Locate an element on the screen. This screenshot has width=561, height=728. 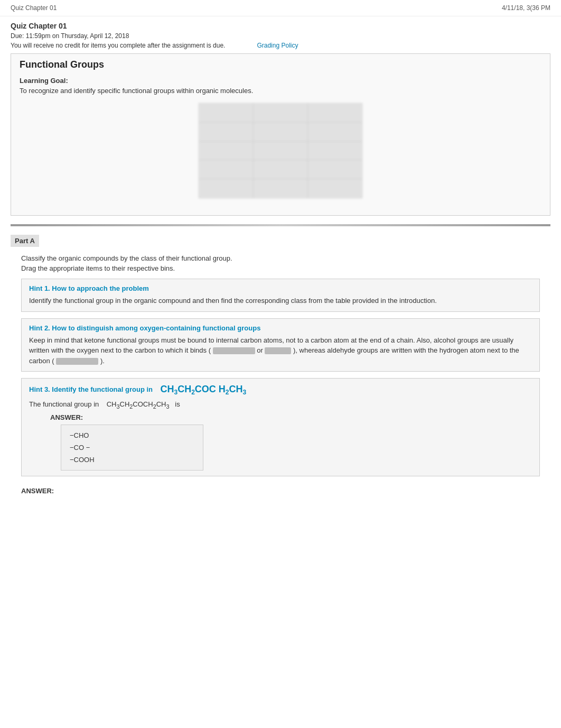
blurred-table is located at coordinates (280, 151).